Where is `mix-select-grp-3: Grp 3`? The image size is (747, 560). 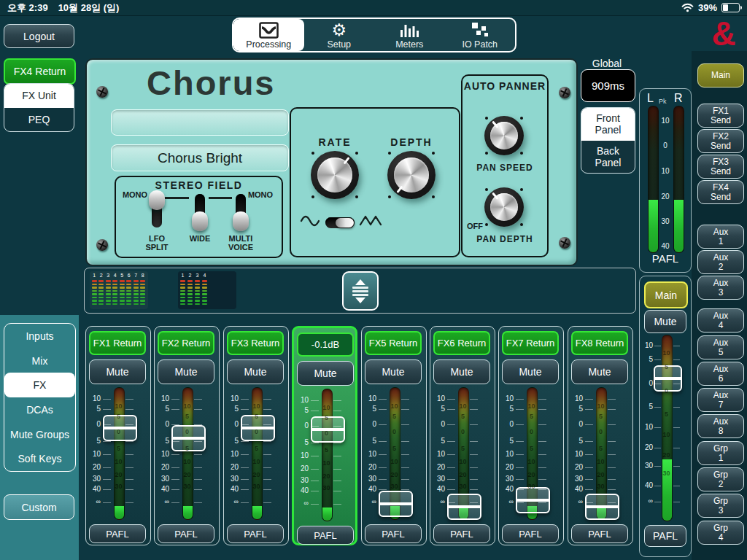
mix-select-grp-3: Grp 3 is located at coordinates (721, 506).